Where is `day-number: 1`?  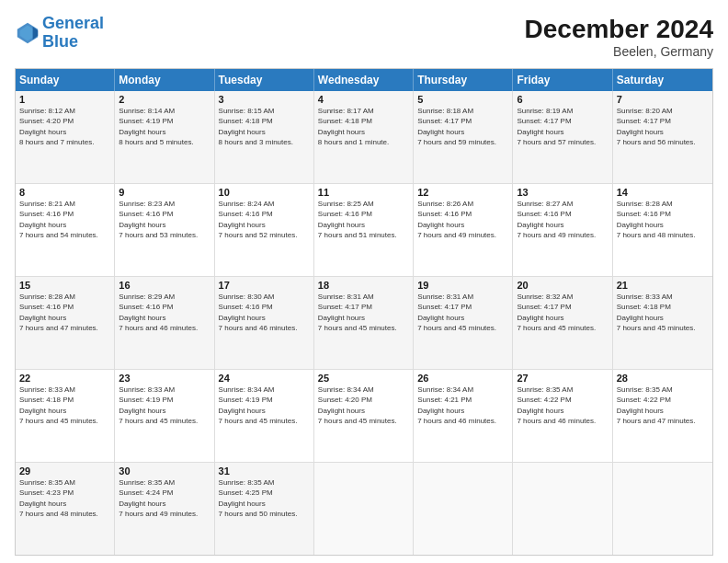 day-number: 1 is located at coordinates (64, 99).